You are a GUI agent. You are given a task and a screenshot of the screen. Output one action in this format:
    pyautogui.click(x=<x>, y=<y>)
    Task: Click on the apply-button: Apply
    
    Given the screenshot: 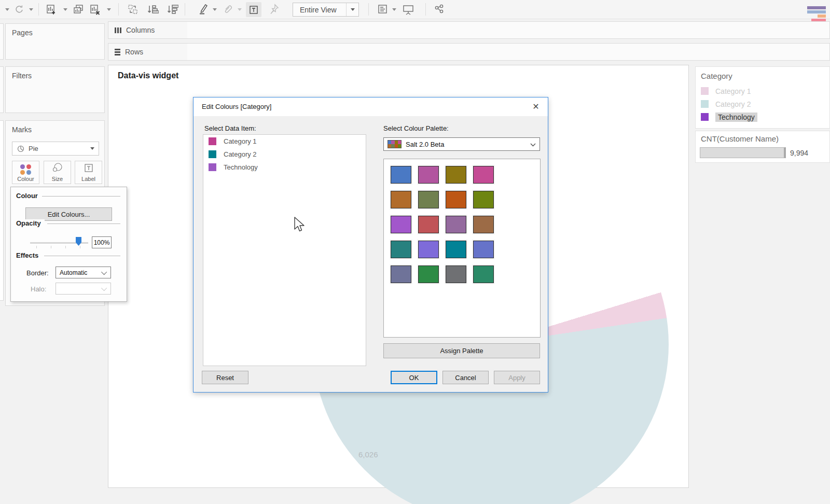 What is the action you would take?
    pyautogui.click(x=517, y=377)
    